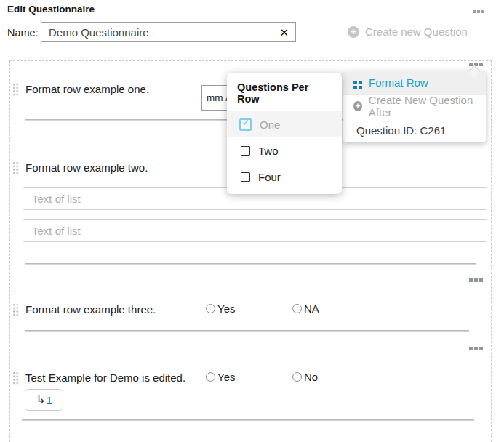 The height and width of the screenshot is (442, 504). I want to click on name-input, so click(157, 32).